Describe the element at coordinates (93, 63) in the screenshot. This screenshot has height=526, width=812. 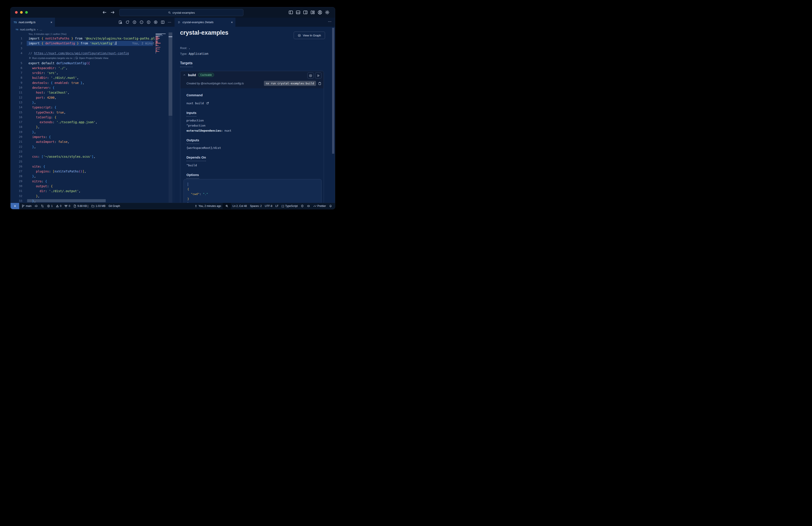
I see `code-line-5: 5export default defineNuxtConfig({` at that location.